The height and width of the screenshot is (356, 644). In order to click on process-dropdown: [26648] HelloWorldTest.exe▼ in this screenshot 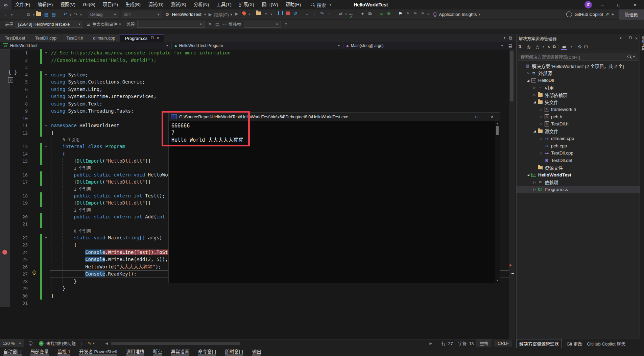, I will do `click(49, 24)`.